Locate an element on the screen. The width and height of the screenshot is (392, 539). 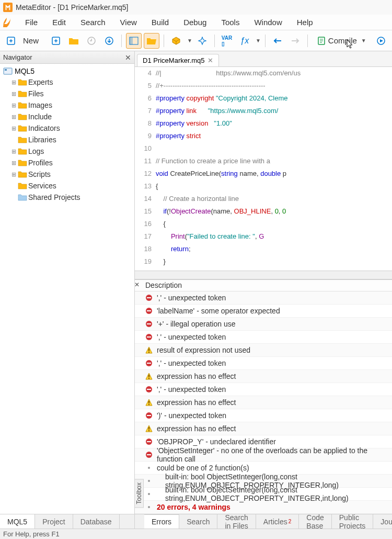
tree-item-logs: ⊞Logs is located at coordinates (67, 151).